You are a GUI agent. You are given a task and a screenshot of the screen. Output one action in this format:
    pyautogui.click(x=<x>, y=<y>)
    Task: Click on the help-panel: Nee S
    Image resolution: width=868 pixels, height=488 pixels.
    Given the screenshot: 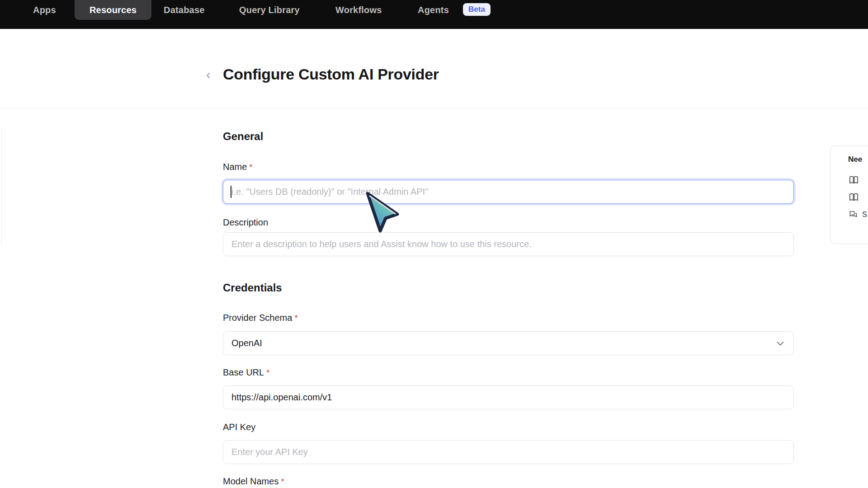 What is the action you would take?
    pyautogui.click(x=849, y=195)
    